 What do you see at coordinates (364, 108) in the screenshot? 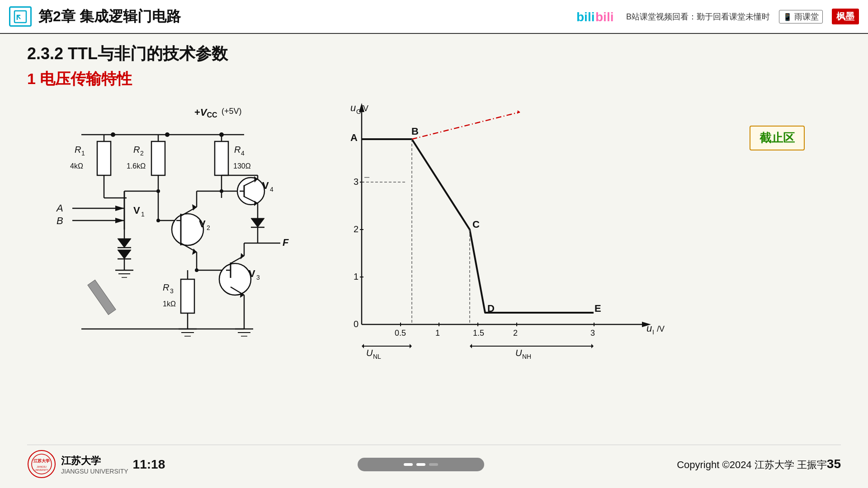
I see `svg-text: /V` at bounding box center [364, 108].